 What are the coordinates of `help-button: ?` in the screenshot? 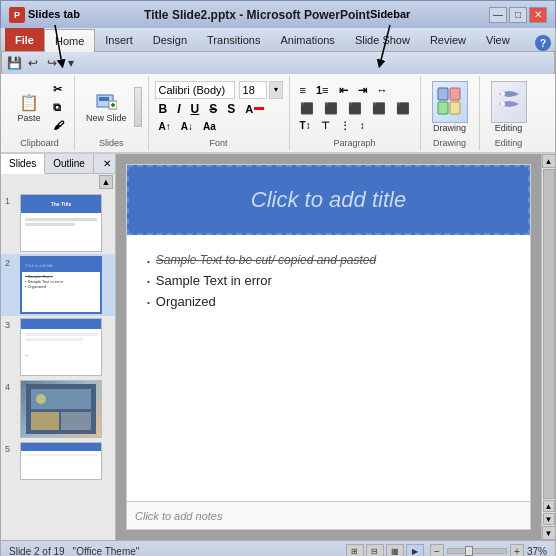 It's located at (543, 43).